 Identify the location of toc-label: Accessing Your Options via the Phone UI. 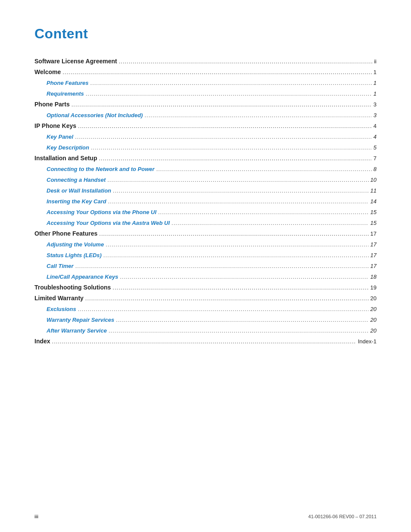
(102, 212).